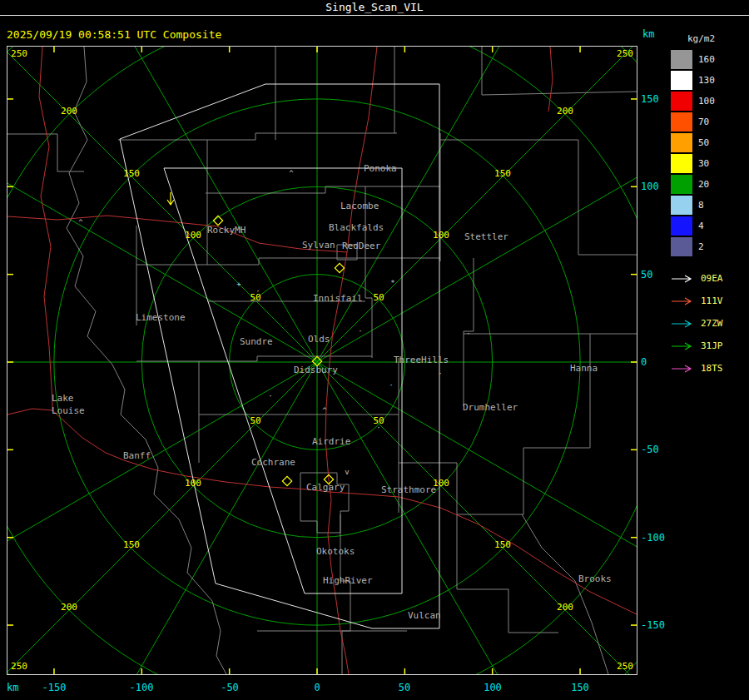 The width and height of the screenshot is (749, 700). I want to click on scale-row: 70, so click(710, 122).